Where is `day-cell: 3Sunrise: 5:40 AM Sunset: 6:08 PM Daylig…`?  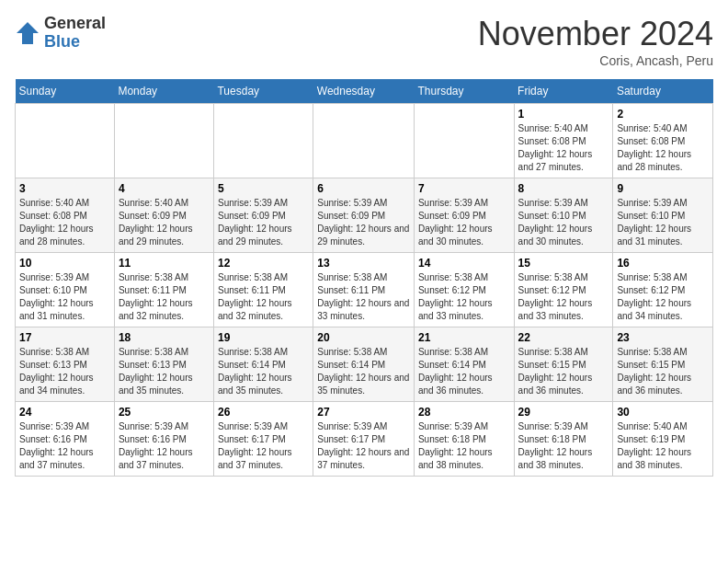
day-cell: 3Sunrise: 5:40 AM Sunset: 6:08 PM Daylig… is located at coordinates (65, 215).